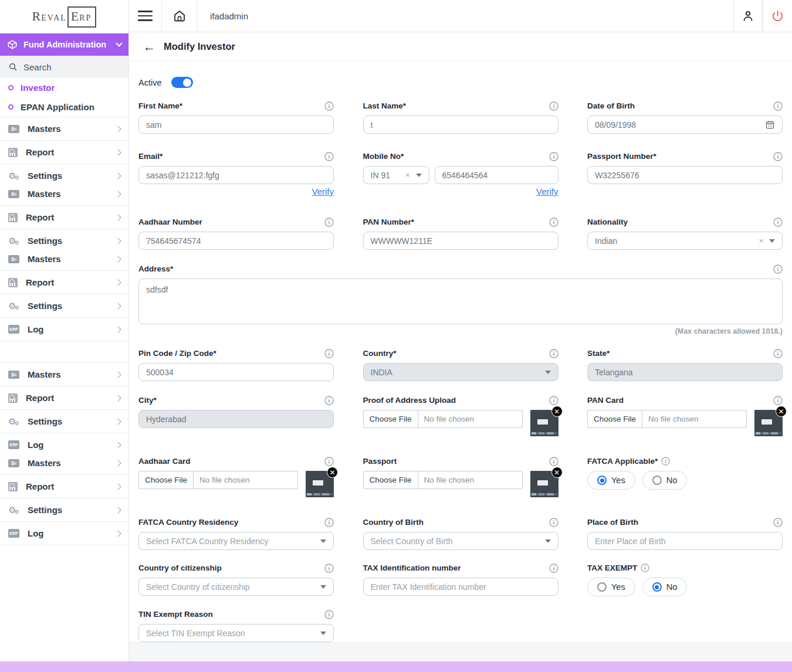 Image resolution: width=792 pixels, height=672 pixels. I want to click on select-placeholder: Select TIN Exempt Reason, so click(196, 633).